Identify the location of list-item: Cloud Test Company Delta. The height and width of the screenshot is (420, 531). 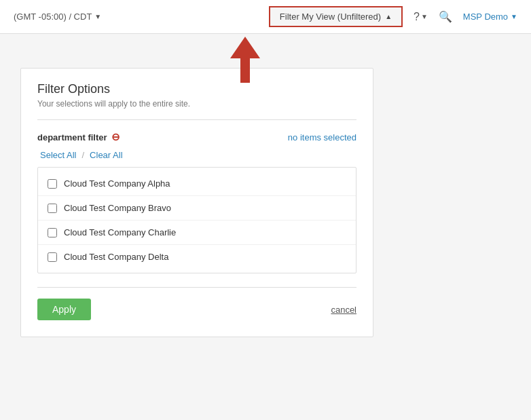
(197, 256).